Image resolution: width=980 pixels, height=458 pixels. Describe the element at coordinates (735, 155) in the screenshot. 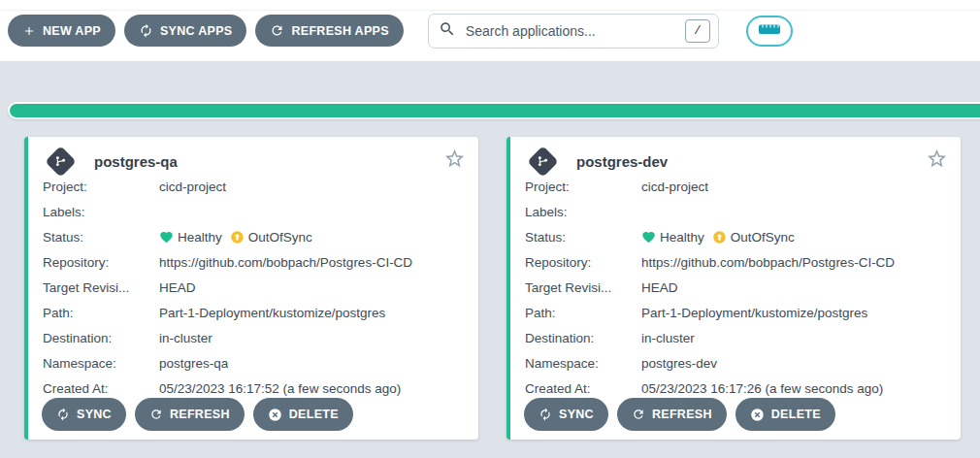

I see `card-header: postgres-dev` at that location.